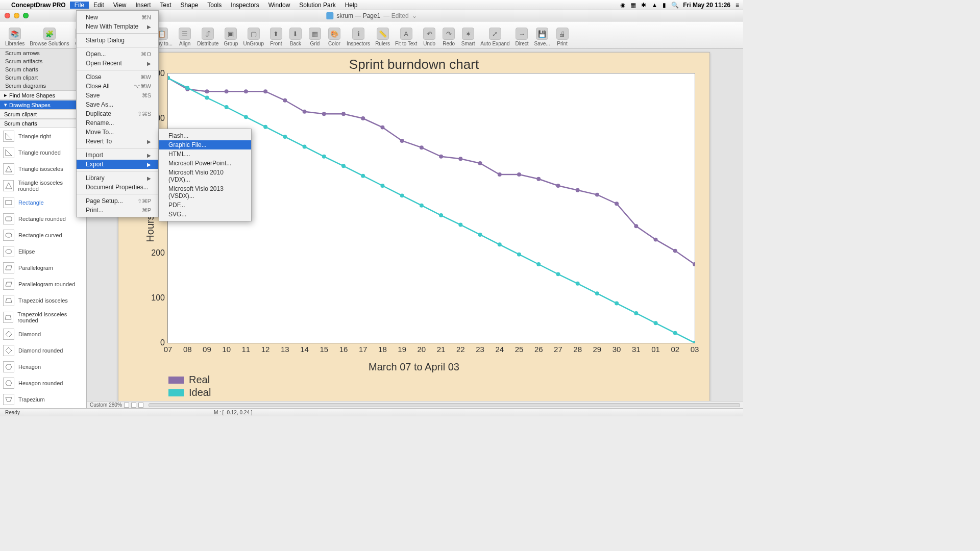  I want to click on shape-trapezoid-isosceles: Trapezoid isosceles, so click(43, 300).